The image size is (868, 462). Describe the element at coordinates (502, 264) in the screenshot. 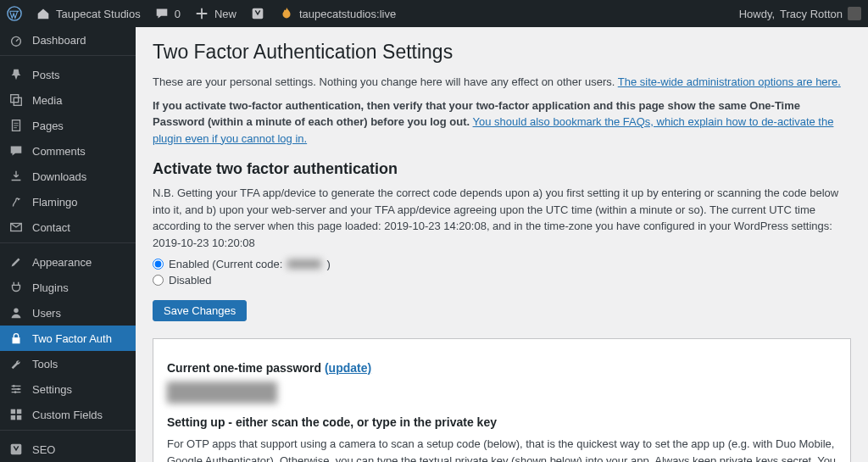

I see `enabled-radio-row: Enabled (Current code: )` at that location.